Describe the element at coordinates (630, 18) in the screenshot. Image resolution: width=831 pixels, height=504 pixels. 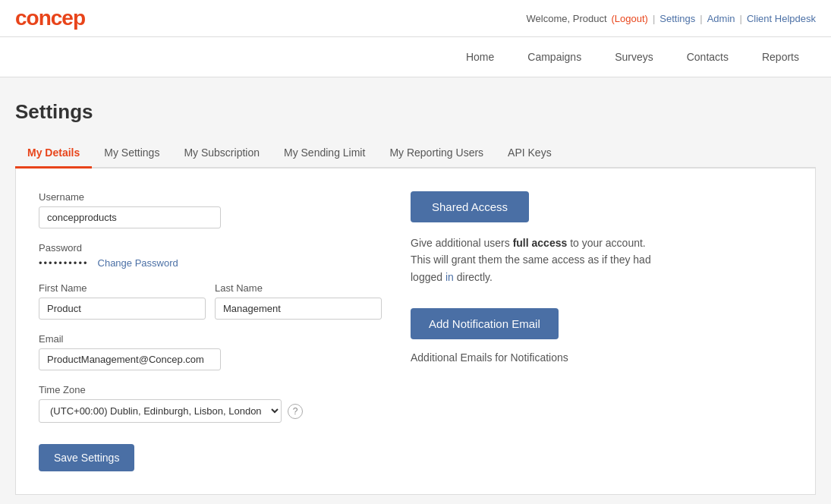
I see `logout-link: (Logout)` at that location.